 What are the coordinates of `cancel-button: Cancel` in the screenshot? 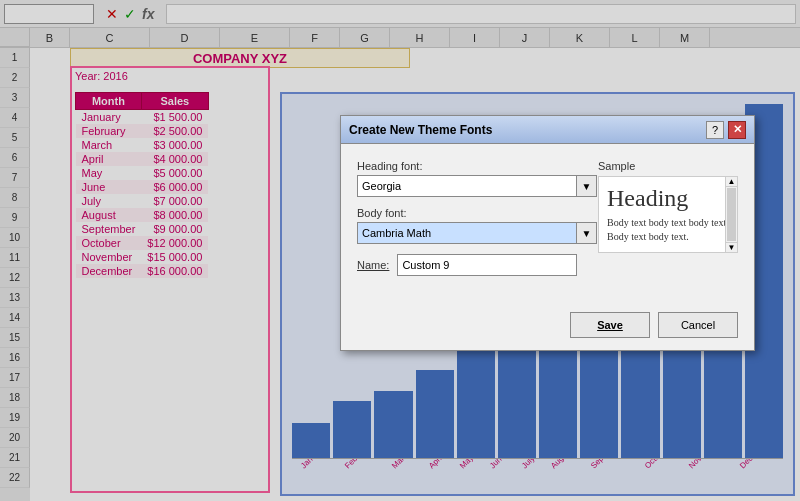 It's located at (698, 325).